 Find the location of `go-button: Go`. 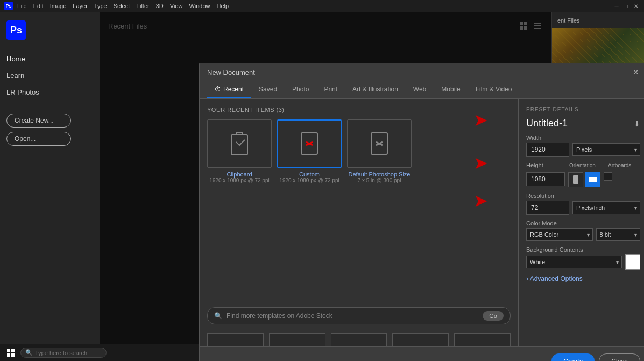

go-button: Go is located at coordinates (493, 316).